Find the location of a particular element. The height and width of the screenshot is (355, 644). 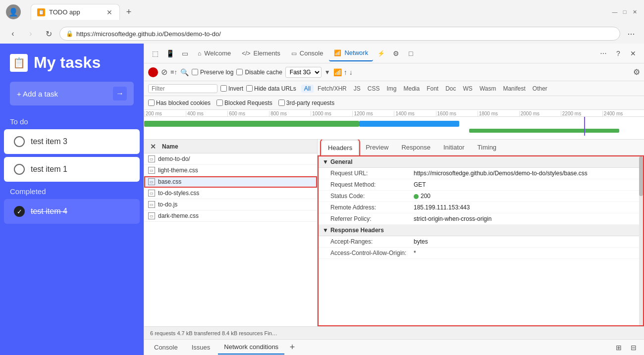

devtools-help-button: ? is located at coordinates (618, 53).